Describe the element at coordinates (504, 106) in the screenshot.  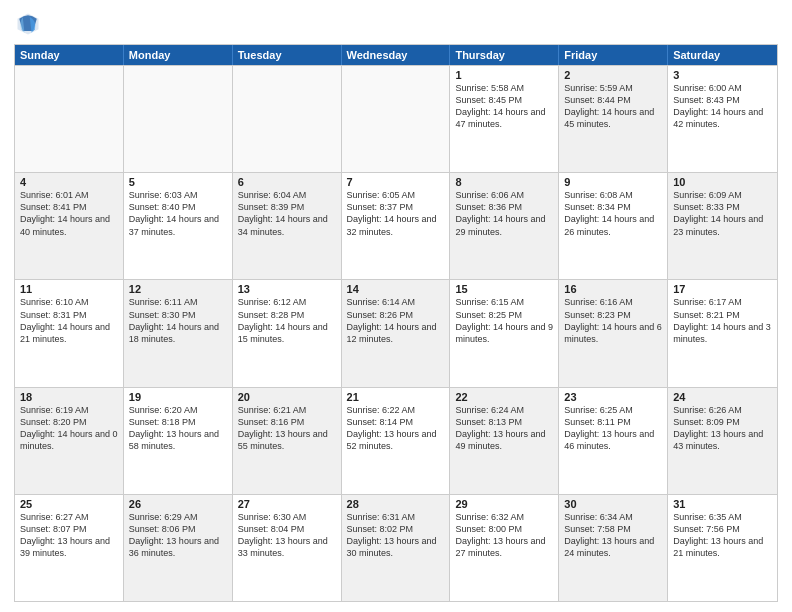
I see `cell-info: Sunrise: 5:58 AM Sunset: 8:45 PM Dayligh…` at that location.